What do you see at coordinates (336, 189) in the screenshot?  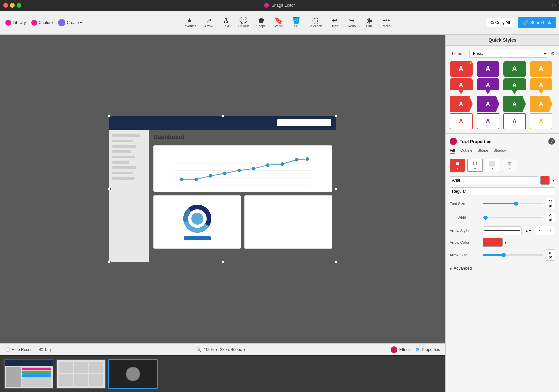 I see `handle-mr` at bounding box center [336, 189].